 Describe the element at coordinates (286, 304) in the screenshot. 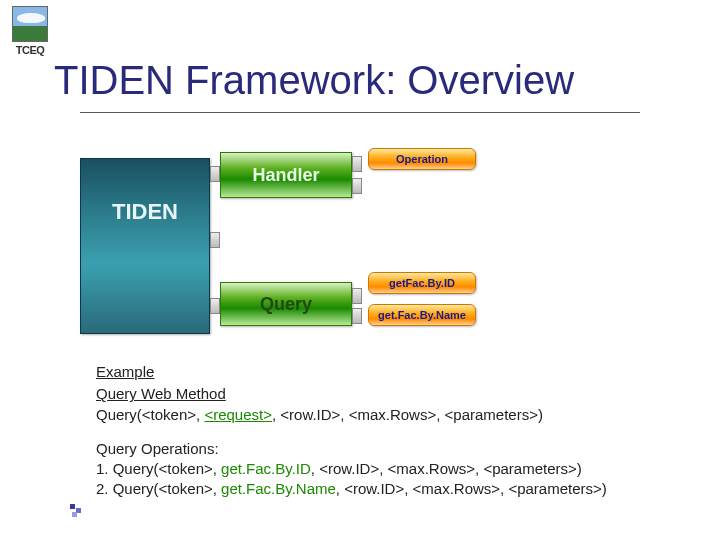

I see `query-box: Query` at that location.